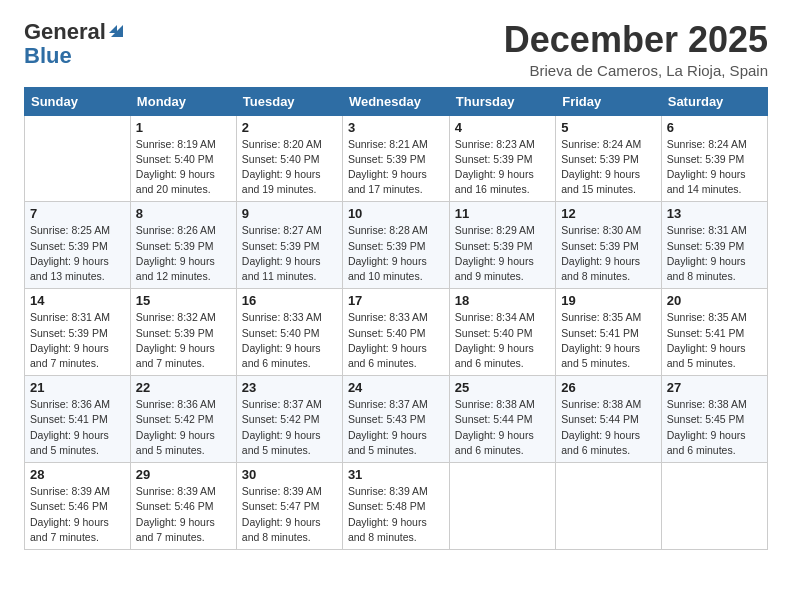  I want to click on day-detail: Sunrise: 8:19 AMSunset: 5:40 PMDaylight:…, so click(184, 168).